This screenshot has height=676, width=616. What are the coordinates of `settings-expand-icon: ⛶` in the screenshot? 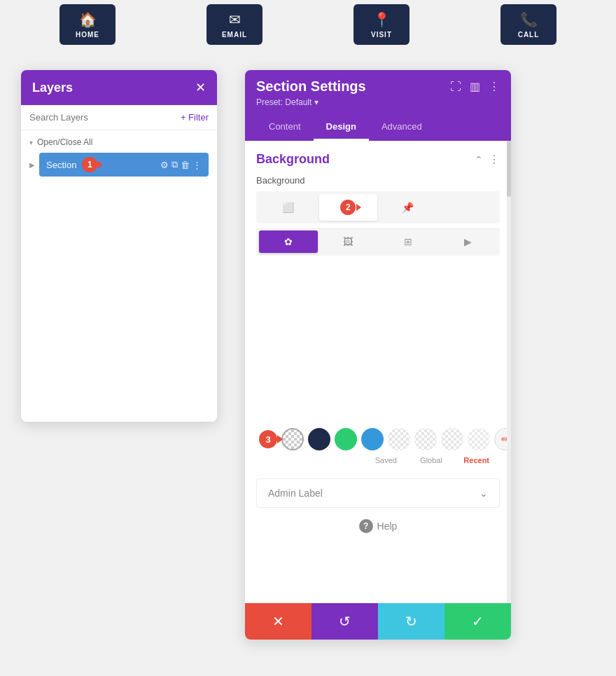 It's located at (456, 87).